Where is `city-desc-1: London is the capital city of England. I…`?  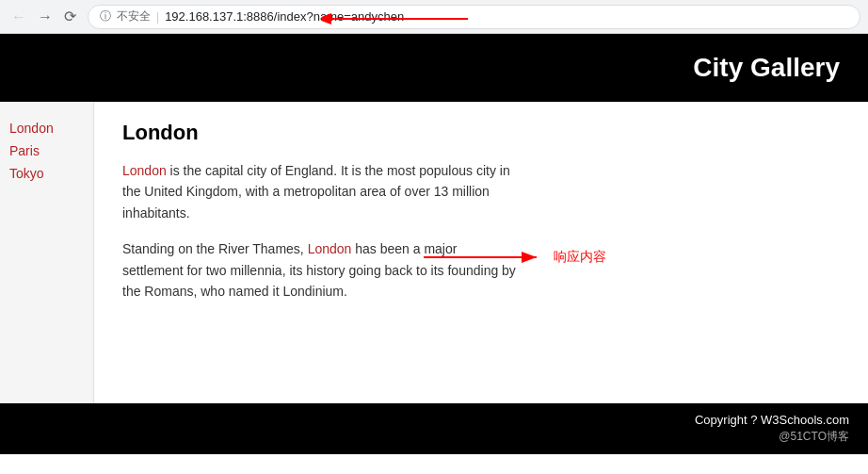 city-desc-1: London is the capital city of England. I… is located at coordinates (320, 192).